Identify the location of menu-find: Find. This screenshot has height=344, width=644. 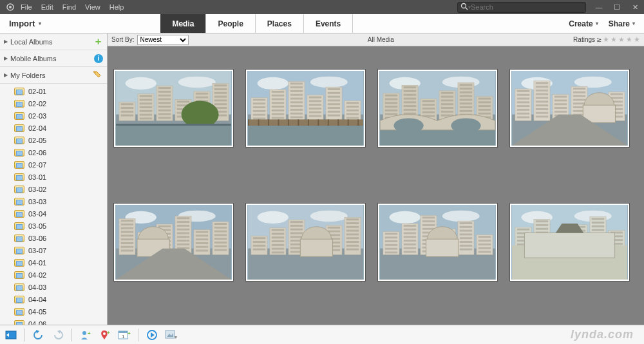
(70, 7).